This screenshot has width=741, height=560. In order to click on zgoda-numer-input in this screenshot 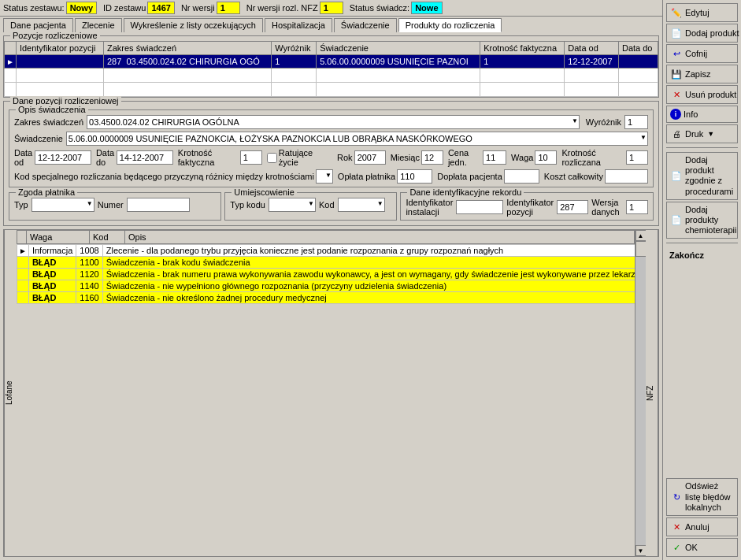, I will do `click(158, 205)`.